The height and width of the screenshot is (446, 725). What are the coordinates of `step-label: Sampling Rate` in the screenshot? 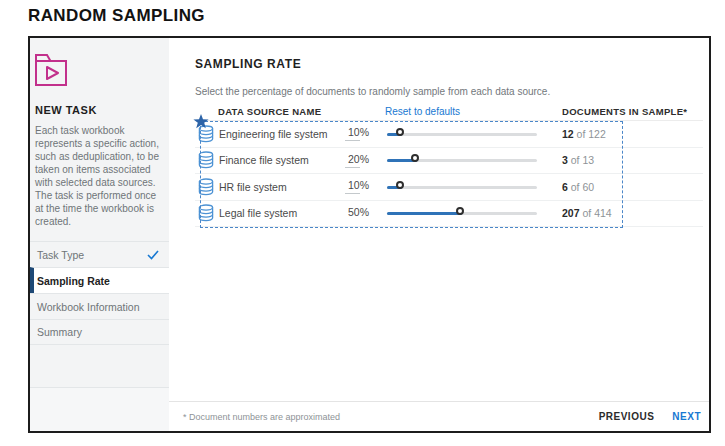 It's located at (74, 281).